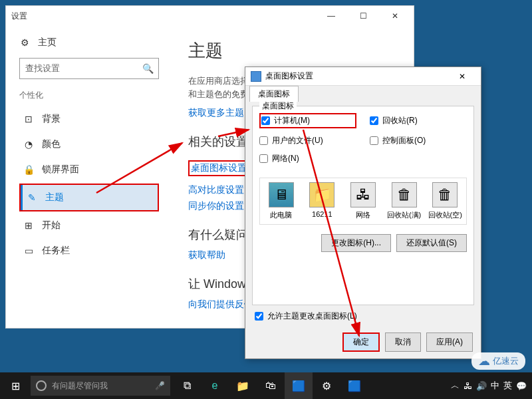 This screenshot has width=532, height=399. What do you see at coordinates (25, 43) in the screenshot?
I see `gear-icon: ⚙` at bounding box center [25, 43].